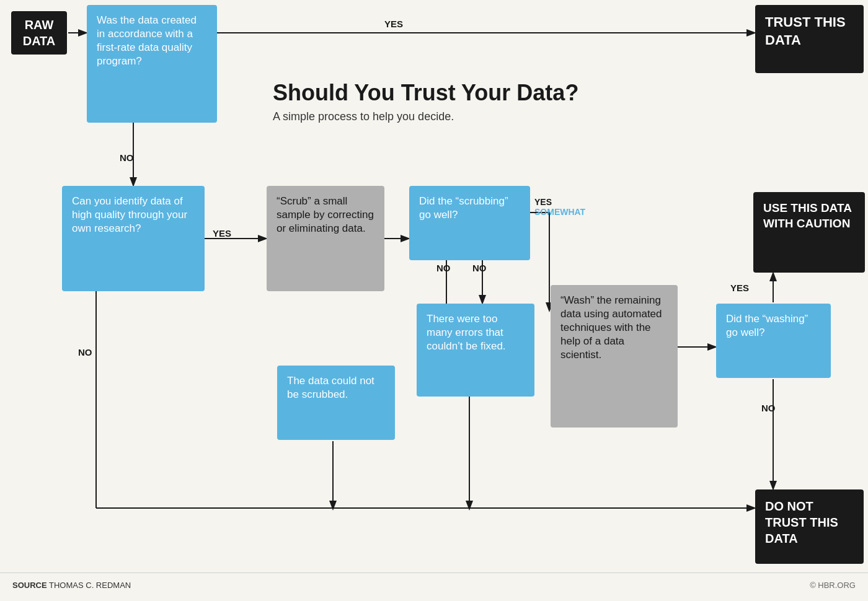 The height and width of the screenshot is (601, 868). Describe the element at coordinates (809, 232) in the screenshot. I see `caution-data-box: USE THIS DATA WITH CAUTION` at that location.